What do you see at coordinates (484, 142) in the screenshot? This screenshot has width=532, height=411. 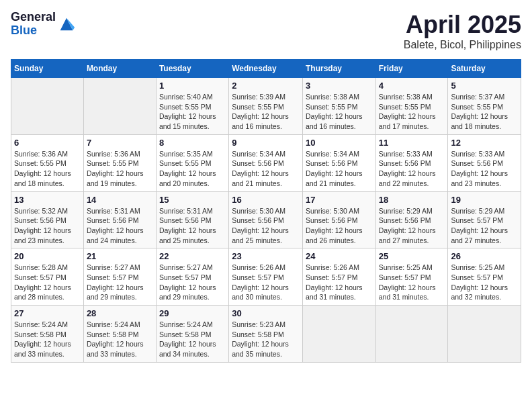 I see `day-number: 12` at bounding box center [484, 142].